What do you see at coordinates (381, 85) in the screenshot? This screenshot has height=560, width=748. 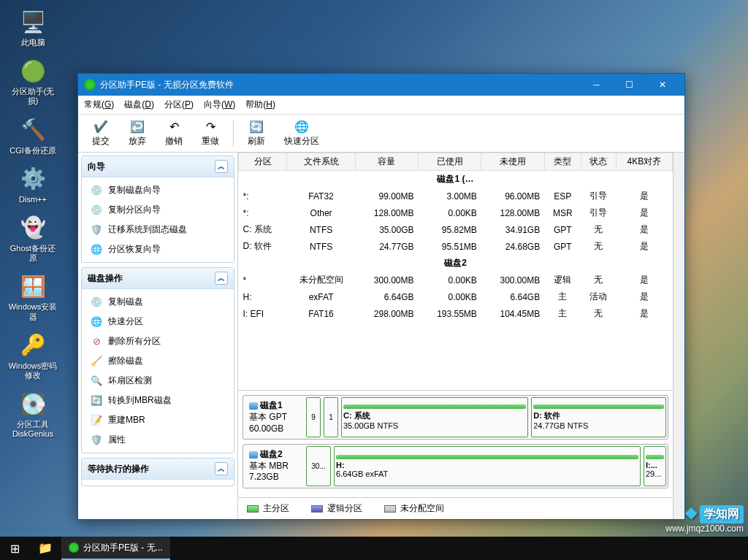 I see `titlebar: 分区助手PE版 - 无损分区免费软件 ─ ☐ ✕` at bounding box center [381, 85].